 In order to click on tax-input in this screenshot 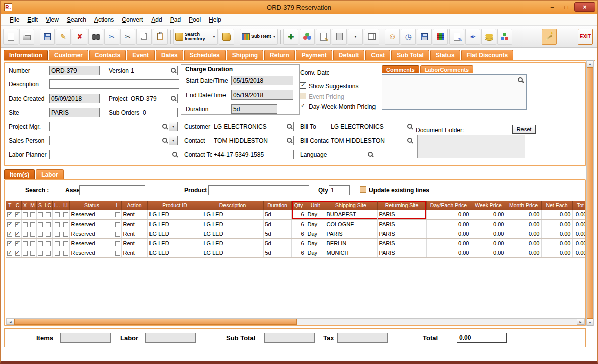, I will do `click(362, 338)`.